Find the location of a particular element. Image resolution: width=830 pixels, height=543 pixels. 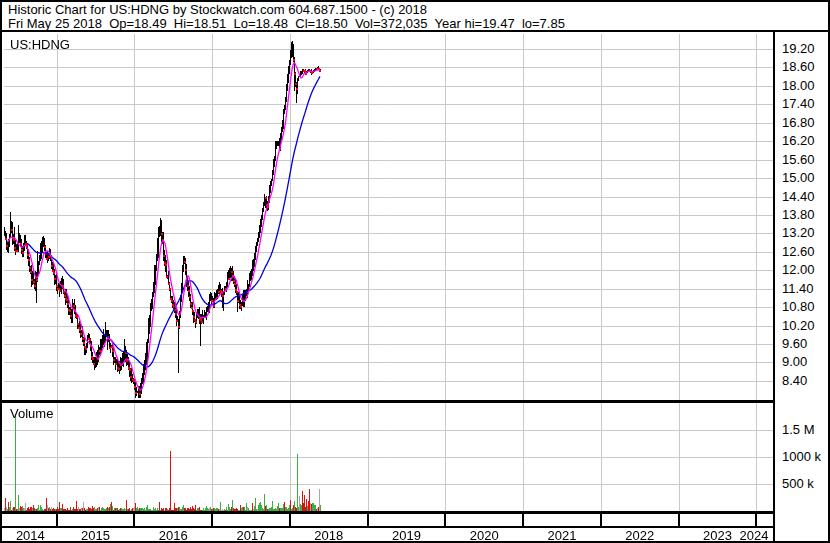

price-tick-label: 9.00 is located at coordinates (794, 362).